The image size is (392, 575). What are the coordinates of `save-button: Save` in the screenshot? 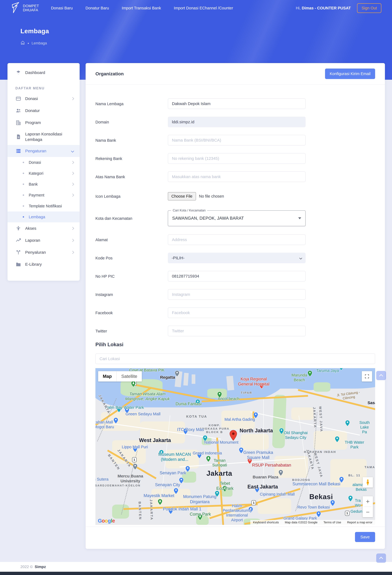 It's located at (365, 537).